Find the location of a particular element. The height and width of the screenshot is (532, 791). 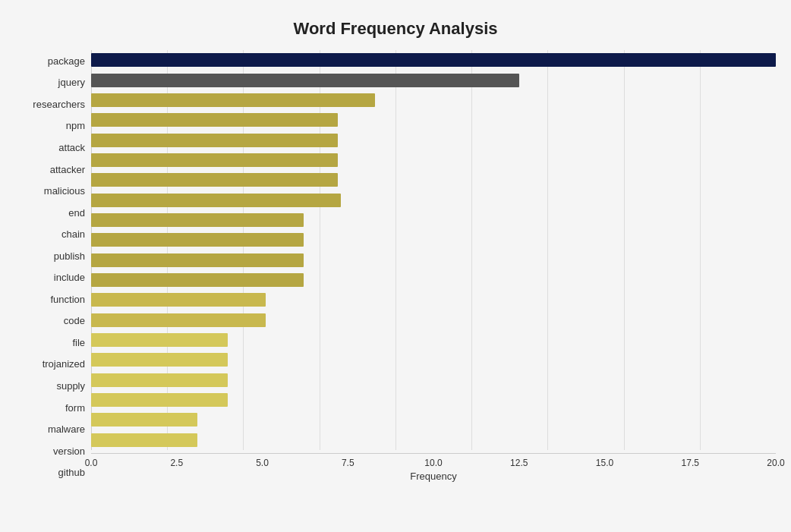

y-label-github: github is located at coordinates (71, 473).